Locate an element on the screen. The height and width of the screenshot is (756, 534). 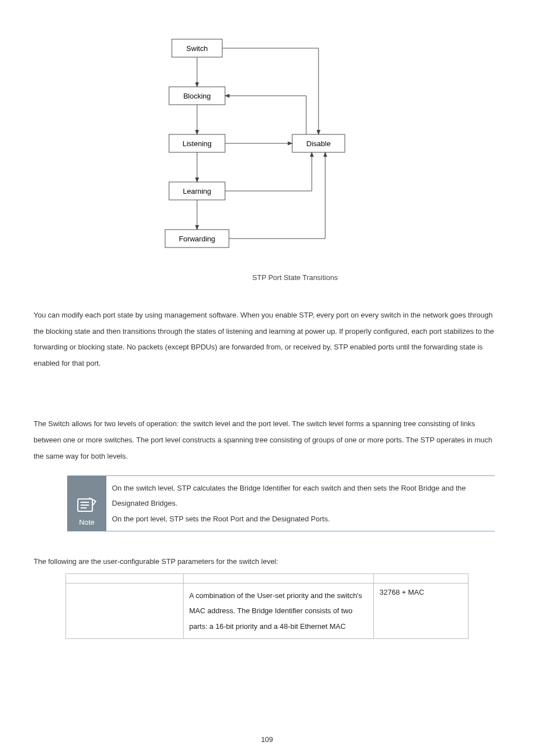
note-text: On the switch level, STP calculates the … is located at coordinates (301, 503).